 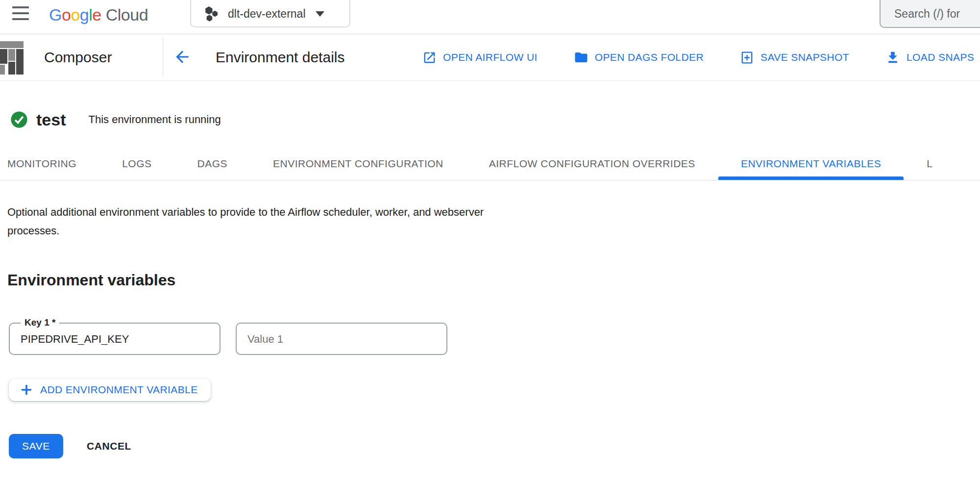 I want to click on appbar-actions: OPEN AIRFLOW UI OPEN DAGS FOLDER SAVE SN…, so click(x=698, y=57).